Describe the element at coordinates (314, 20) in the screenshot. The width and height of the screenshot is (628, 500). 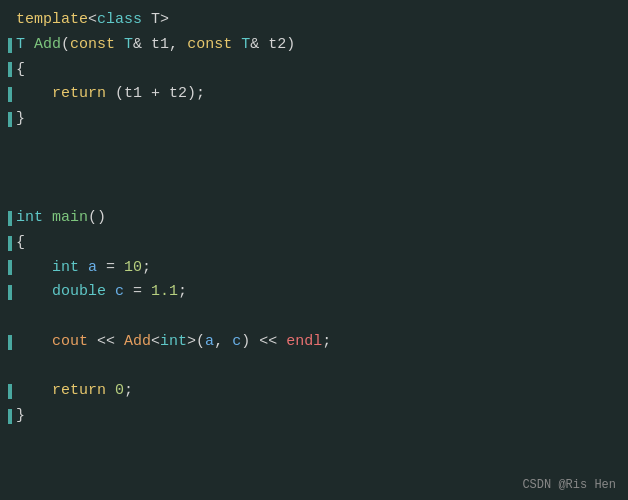
I see `code-line-1: template<class T>` at that location.